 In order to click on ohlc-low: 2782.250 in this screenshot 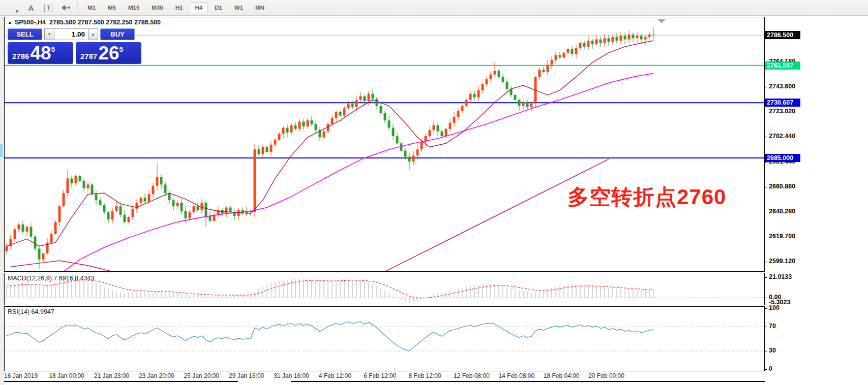, I will do `click(119, 22)`.